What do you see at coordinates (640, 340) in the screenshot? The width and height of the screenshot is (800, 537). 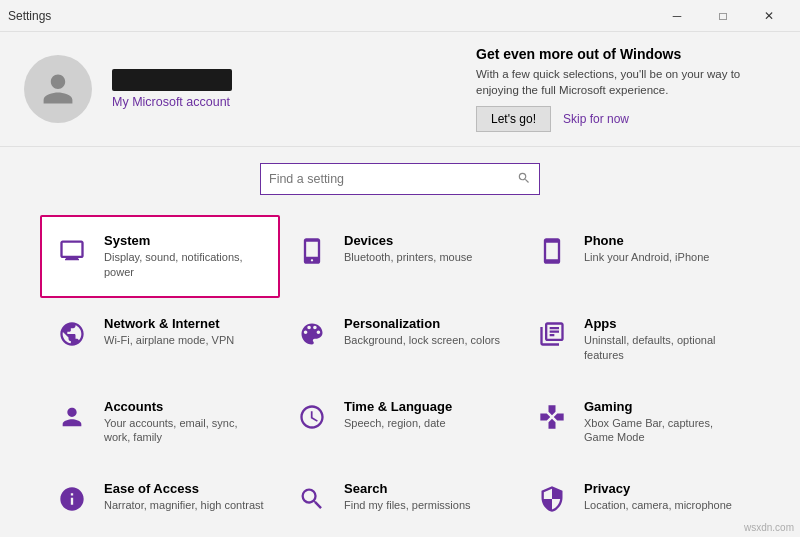 I see `settings-item-apps: Apps Uninstall, defaults, optional featu…` at bounding box center [640, 340].